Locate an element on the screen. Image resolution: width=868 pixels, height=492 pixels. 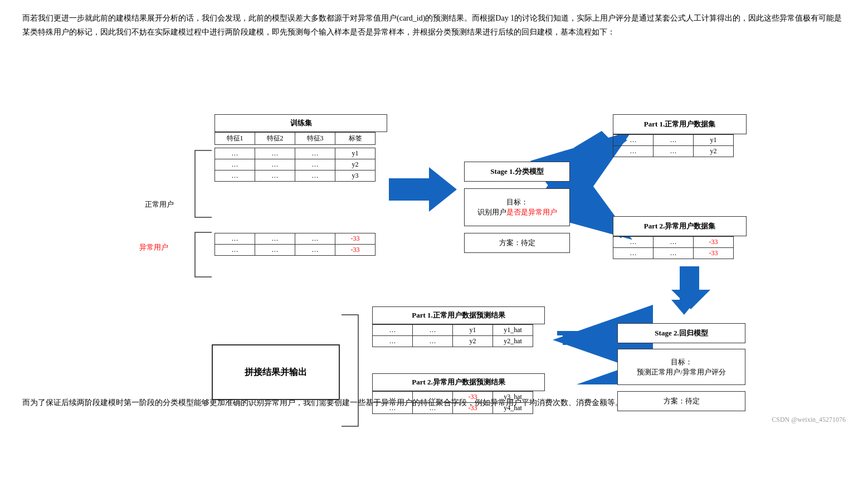
part1-table: … … y1 ……y2 is located at coordinates (673, 146).